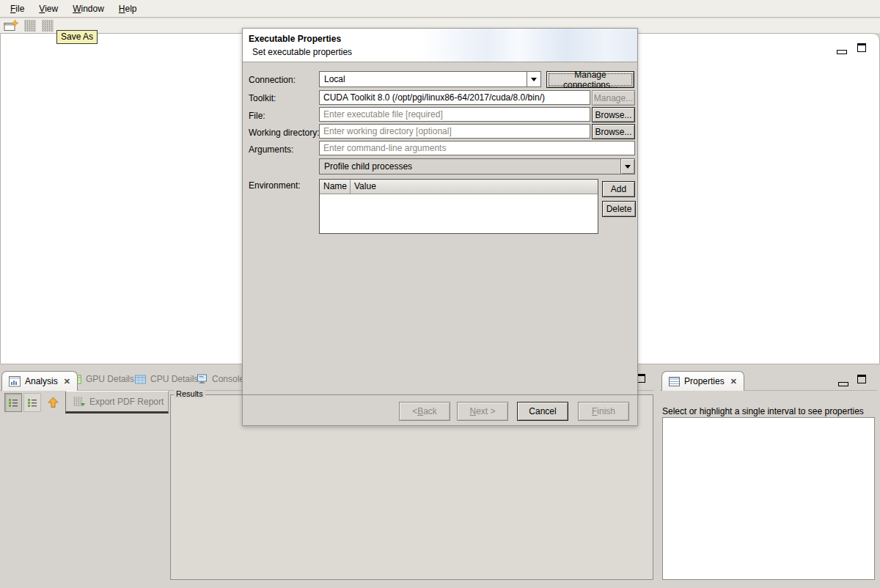 This screenshot has height=588, width=880. I want to click on export-pdf-report-button: Export PDF Report, so click(117, 402).